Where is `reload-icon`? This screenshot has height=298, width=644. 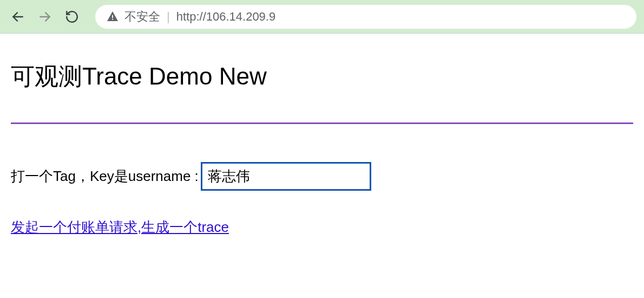
reload-icon is located at coordinates (72, 17).